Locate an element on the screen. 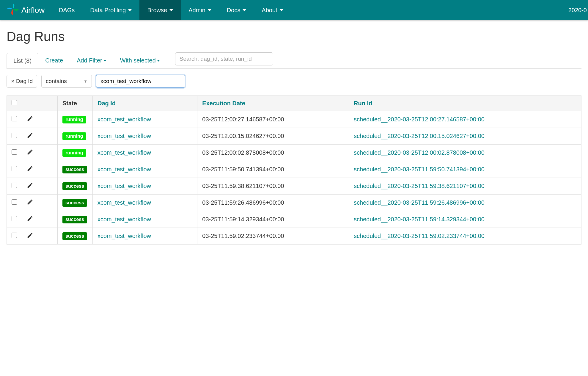 The height and width of the screenshot is (376, 588). row-execution-date: 03-25T11:59:14.329344+00:00 is located at coordinates (273, 220).